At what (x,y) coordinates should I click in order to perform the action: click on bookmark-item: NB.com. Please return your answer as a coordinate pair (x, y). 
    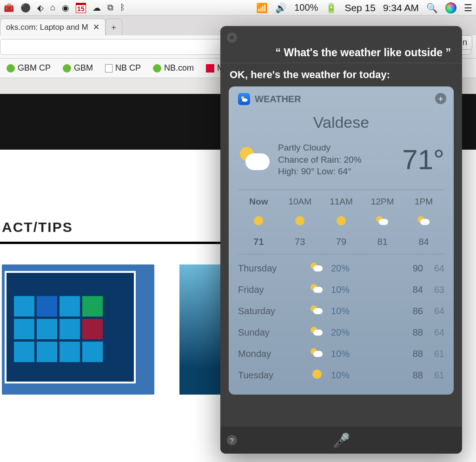
    Looking at the image, I should click on (173, 68).